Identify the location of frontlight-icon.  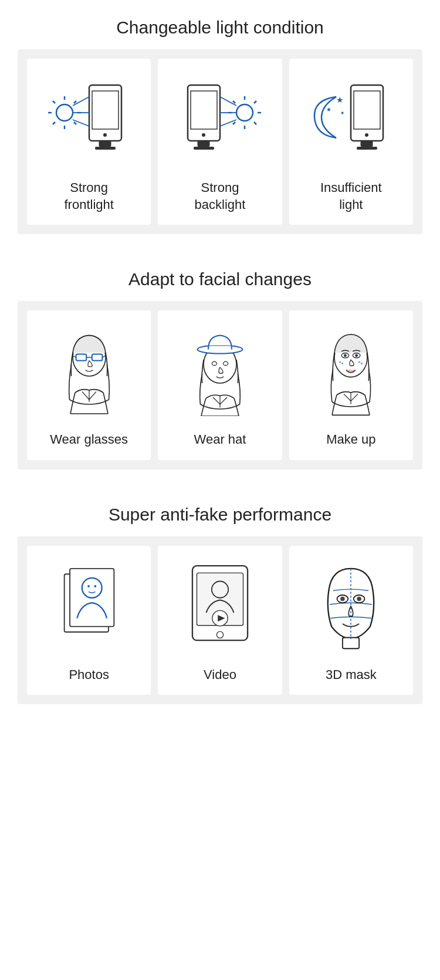
(89, 117).